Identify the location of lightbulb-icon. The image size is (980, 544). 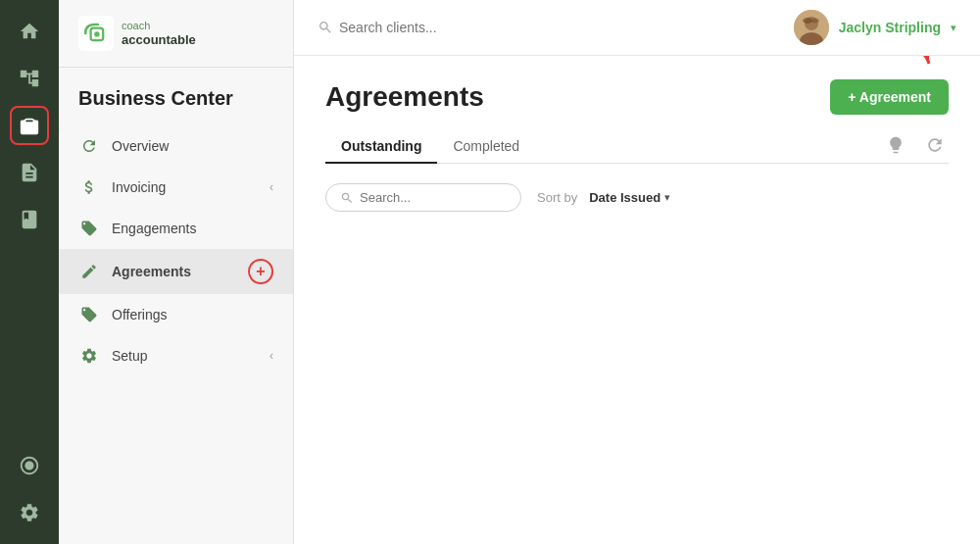
(896, 145).